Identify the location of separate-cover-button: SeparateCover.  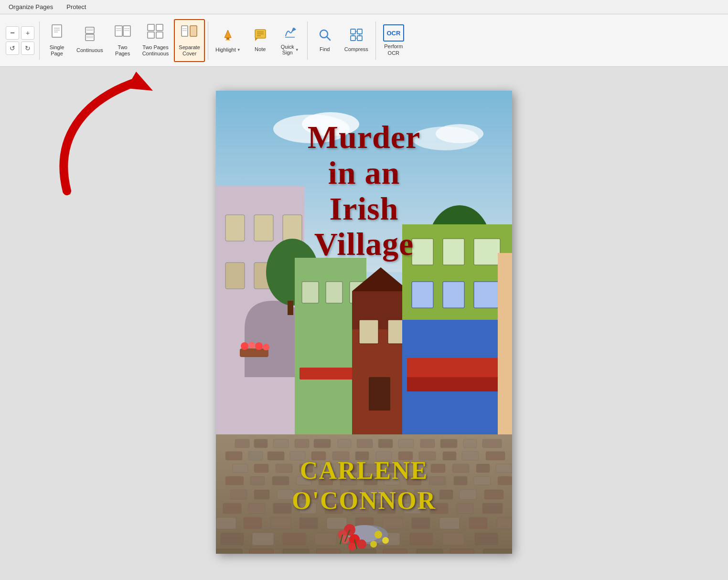
(189, 41).